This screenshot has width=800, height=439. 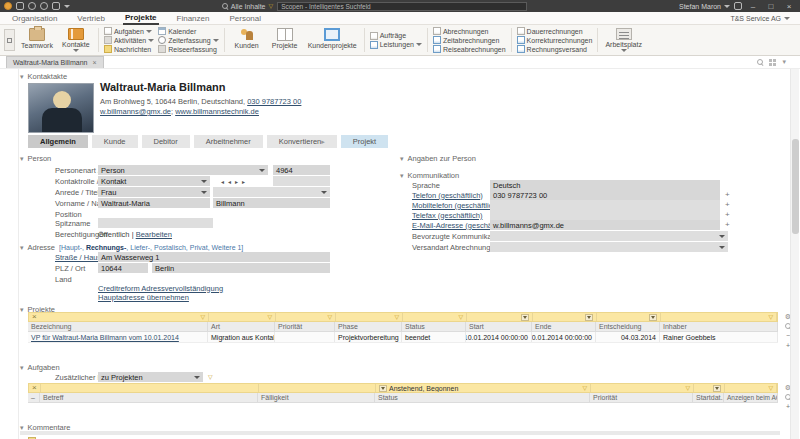 What do you see at coordinates (796, 186) in the screenshot?
I see `scrollbar-thumb` at bounding box center [796, 186].